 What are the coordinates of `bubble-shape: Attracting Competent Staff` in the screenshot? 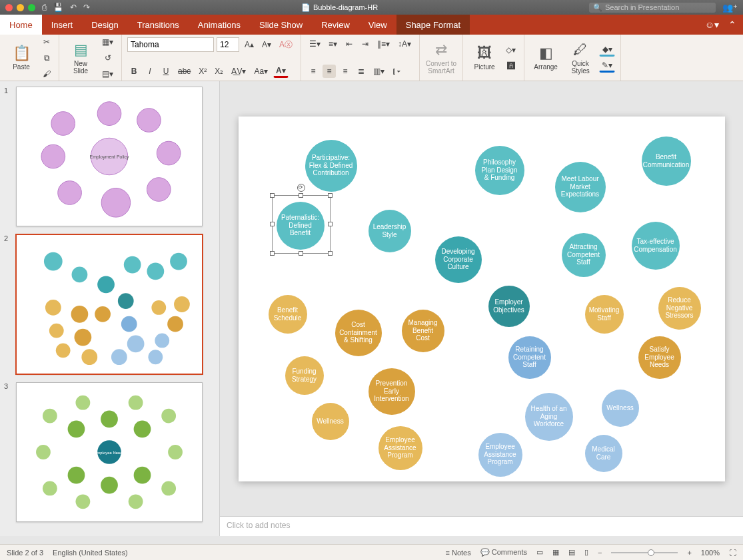 It's located at (584, 255).